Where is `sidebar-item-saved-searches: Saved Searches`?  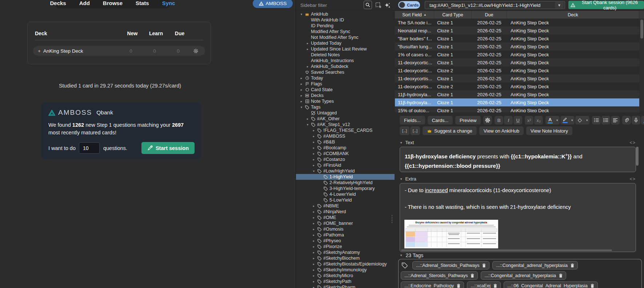
sidebar-item-saved-searches: Saved Searches is located at coordinates (345, 72).